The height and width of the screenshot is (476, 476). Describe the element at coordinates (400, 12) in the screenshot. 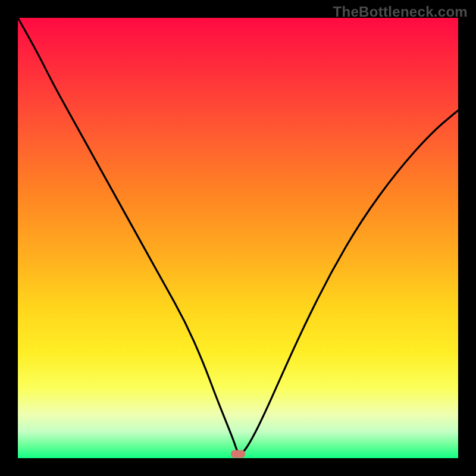

I see `watermark-text: TheBottleneck.com` at that location.